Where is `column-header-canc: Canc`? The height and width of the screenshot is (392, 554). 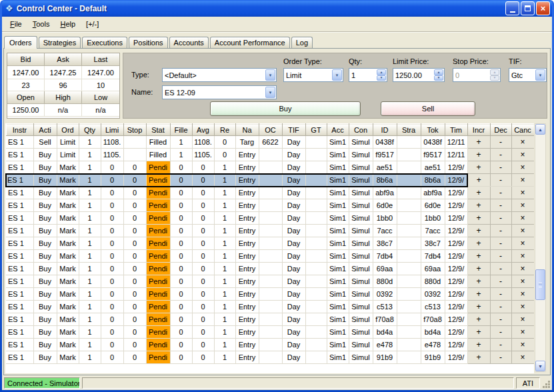 column-header-canc: Canc is located at coordinates (523, 130).